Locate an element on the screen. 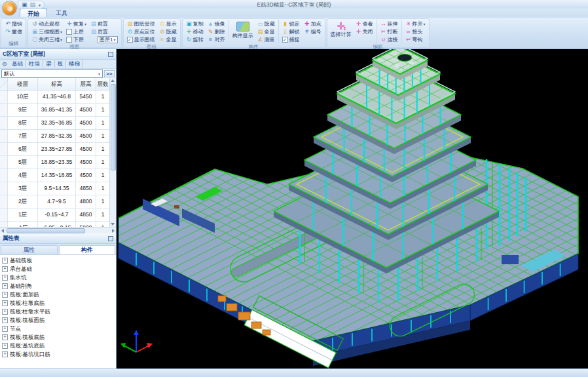 The height and width of the screenshot is (377, 588). save-icon: ▣ is located at coordinates (25, 5).